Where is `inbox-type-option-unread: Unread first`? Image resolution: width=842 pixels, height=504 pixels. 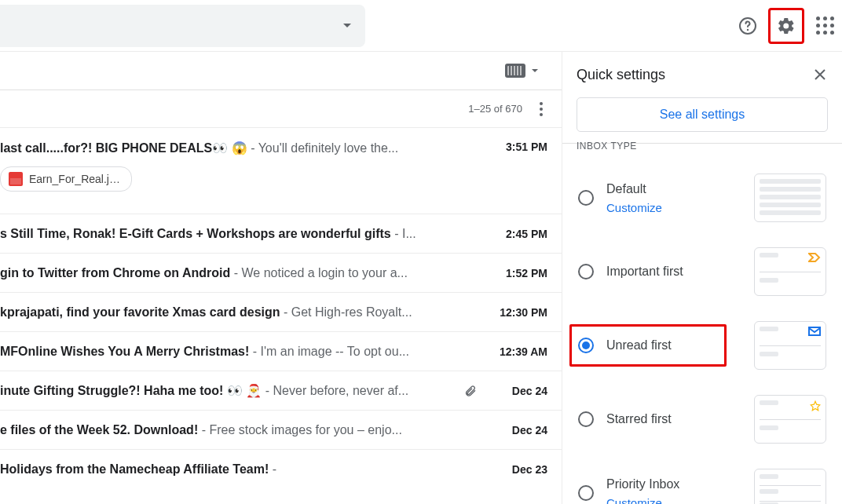 inbox-type-option-unread: Unread first is located at coordinates (702, 345).